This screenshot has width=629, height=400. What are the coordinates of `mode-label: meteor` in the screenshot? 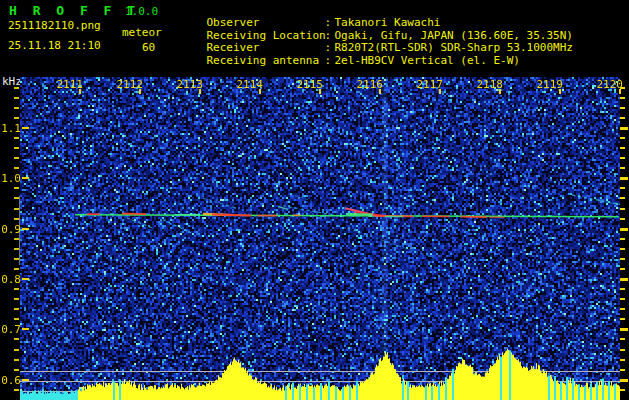 It's located at (142, 32).